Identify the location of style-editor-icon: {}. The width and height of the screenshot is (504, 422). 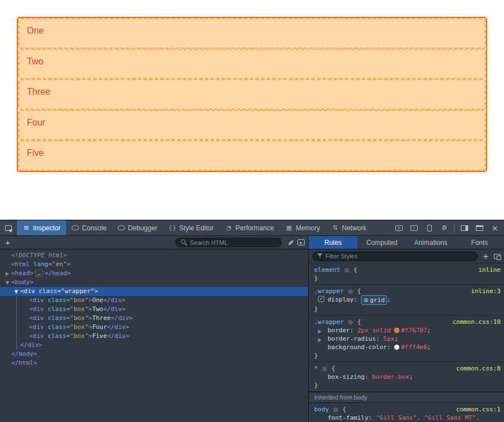
(172, 228).